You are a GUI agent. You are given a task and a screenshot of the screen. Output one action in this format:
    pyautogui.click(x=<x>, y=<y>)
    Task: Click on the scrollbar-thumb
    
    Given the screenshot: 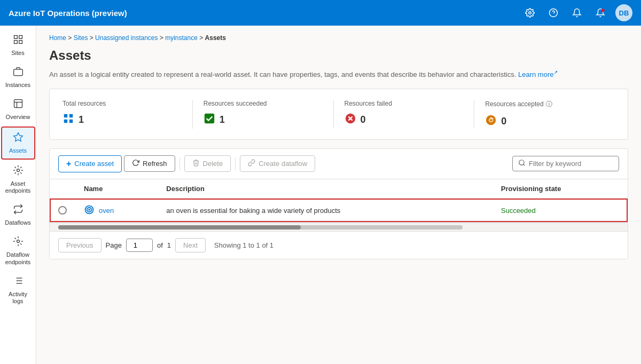 What is the action you would take?
    pyautogui.click(x=179, y=227)
    